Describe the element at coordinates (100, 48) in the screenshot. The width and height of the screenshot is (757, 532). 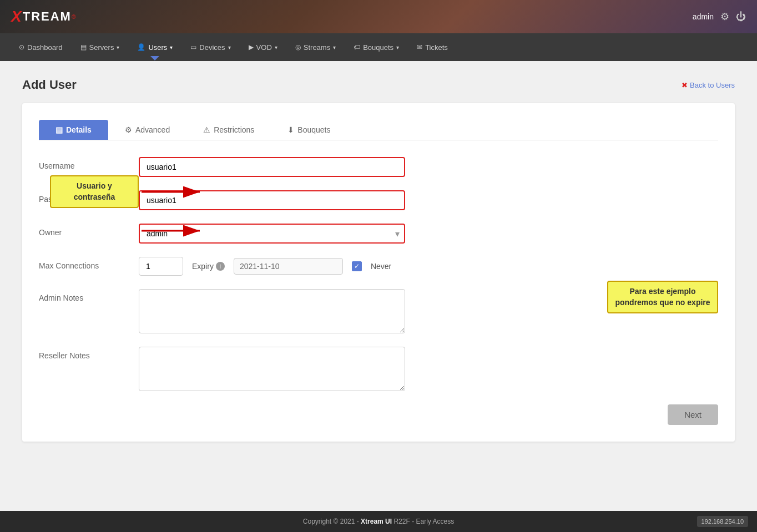
I see `nav-servers: ▤ Servers ▾` at that location.